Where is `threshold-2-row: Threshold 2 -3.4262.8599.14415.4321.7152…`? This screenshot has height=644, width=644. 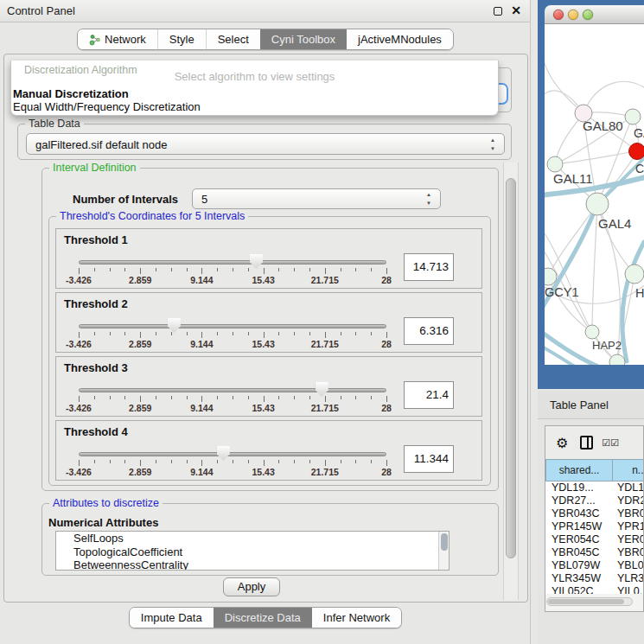
threshold-2-row: Threshold 2 -3.4262.8599.14415.4321.7152… is located at coordinates (269, 322).